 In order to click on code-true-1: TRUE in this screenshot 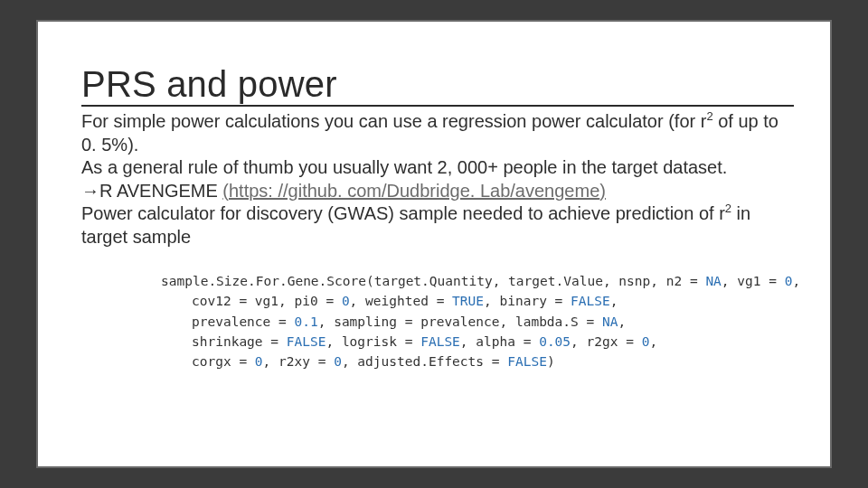, I will do `click(468, 301)`.